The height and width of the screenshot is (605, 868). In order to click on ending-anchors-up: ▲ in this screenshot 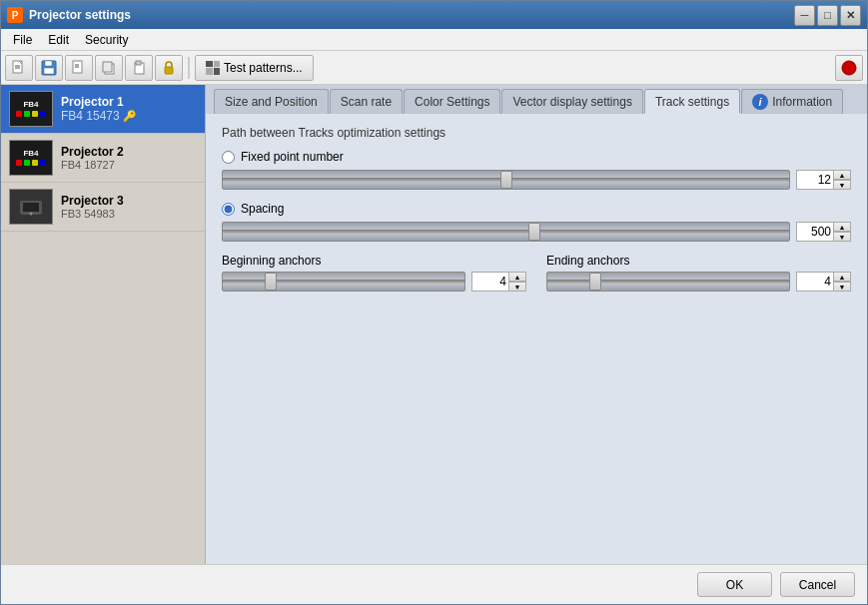, I will do `click(842, 277)`.